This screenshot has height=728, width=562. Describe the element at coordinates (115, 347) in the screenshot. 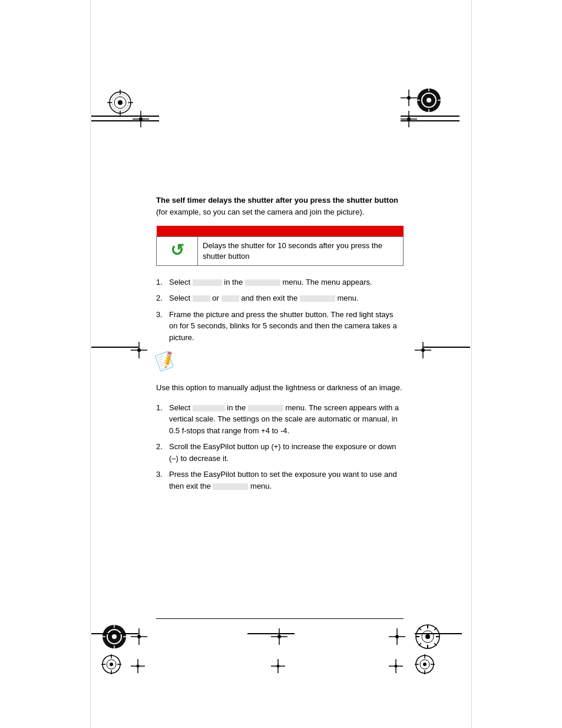

I see `h-rule-mid-left` at that location.